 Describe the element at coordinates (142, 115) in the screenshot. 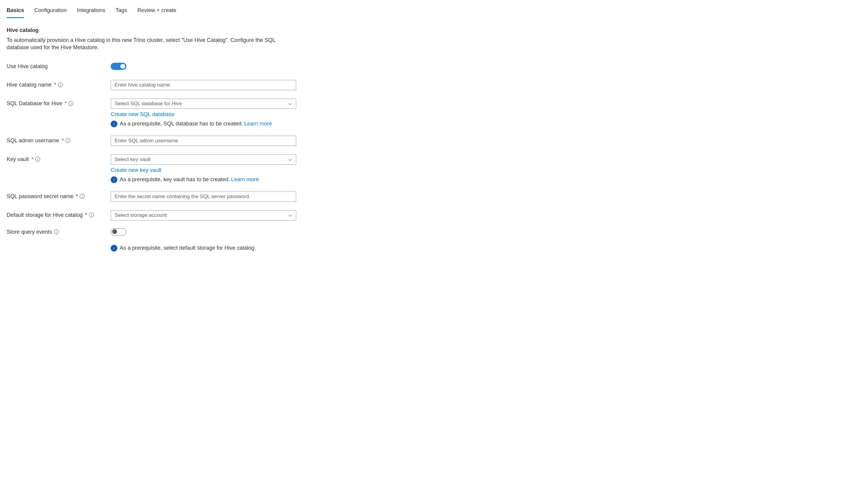

I see `create-sql-database-link: Create new SQL database` at that location.